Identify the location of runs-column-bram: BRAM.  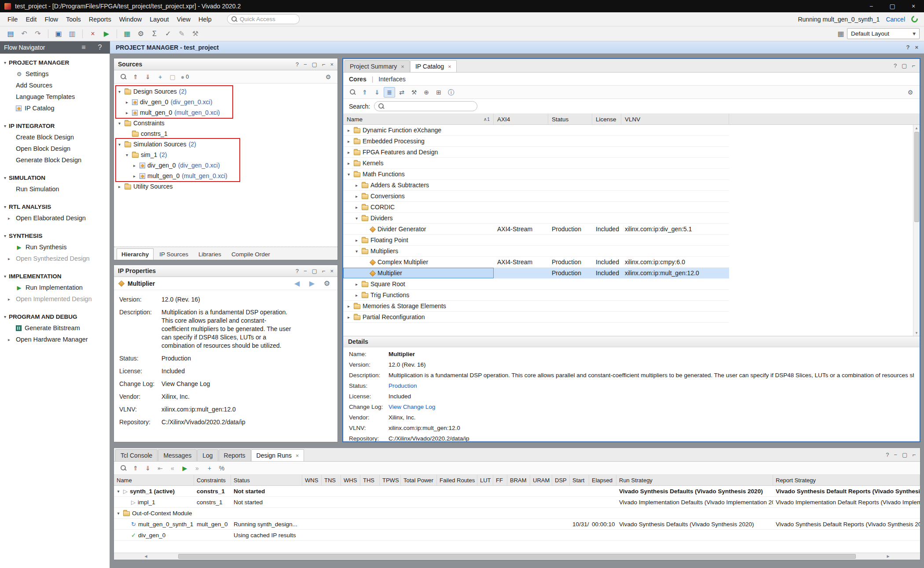
(519, 480).